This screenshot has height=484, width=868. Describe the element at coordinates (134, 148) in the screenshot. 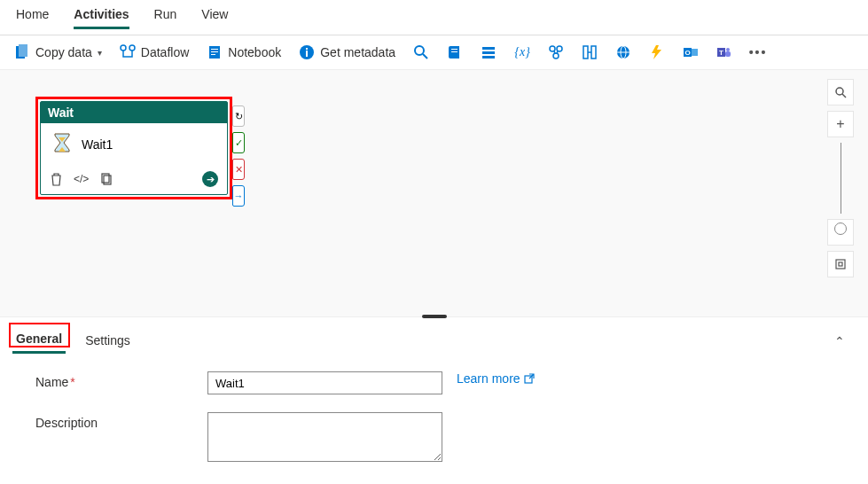

I see `wait-activity-card: Wait Wait1 </> ➔` at that location.